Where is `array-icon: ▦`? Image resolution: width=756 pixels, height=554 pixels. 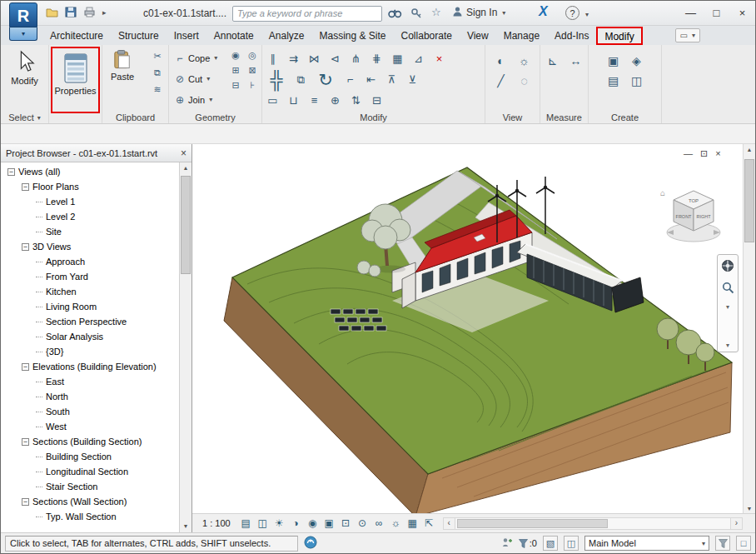 array-icon: ▦ is located at coordinates (398, 58).